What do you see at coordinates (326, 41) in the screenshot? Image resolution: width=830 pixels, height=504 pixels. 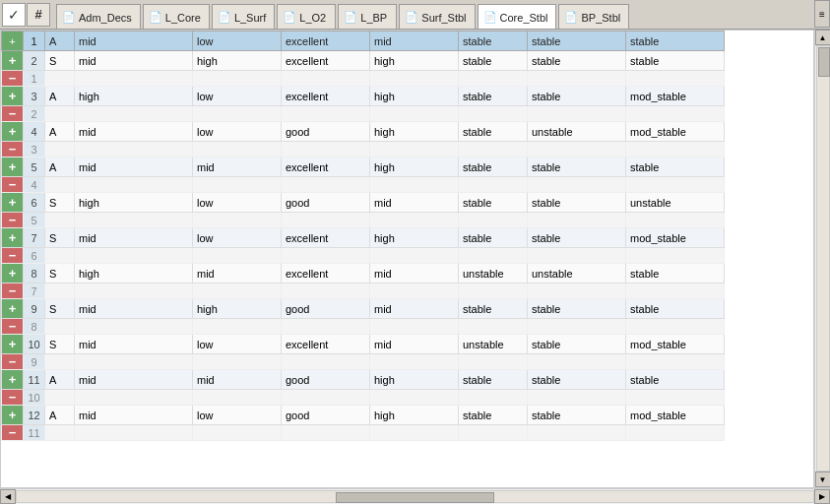 I see `header-col5: excellent` at bounding box center [326, 41].